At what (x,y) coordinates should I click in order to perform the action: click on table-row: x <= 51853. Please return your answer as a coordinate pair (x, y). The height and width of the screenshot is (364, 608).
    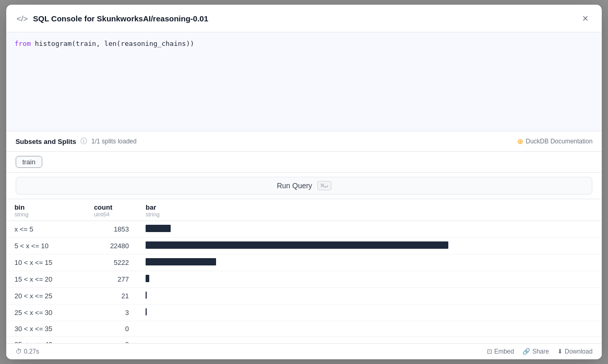
    Looking at the image, I should click on (304, 229).